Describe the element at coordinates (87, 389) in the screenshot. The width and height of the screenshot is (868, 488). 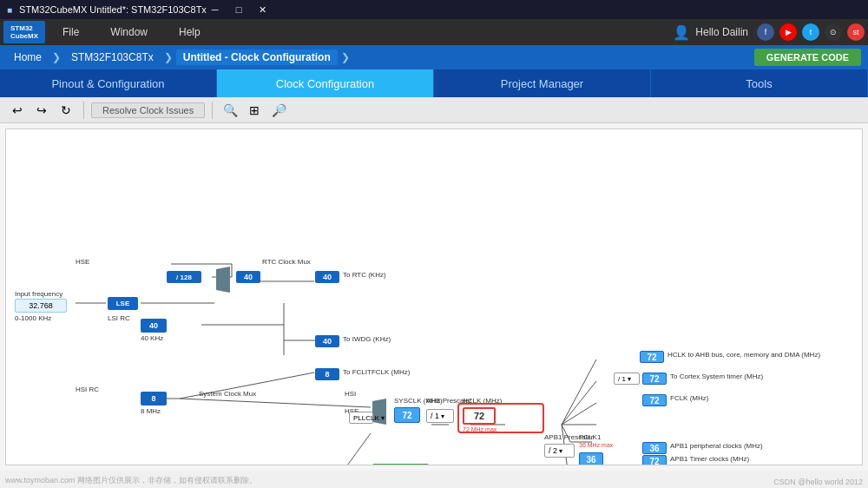
I see `hsi-rc-label: HSI RC` at that location.